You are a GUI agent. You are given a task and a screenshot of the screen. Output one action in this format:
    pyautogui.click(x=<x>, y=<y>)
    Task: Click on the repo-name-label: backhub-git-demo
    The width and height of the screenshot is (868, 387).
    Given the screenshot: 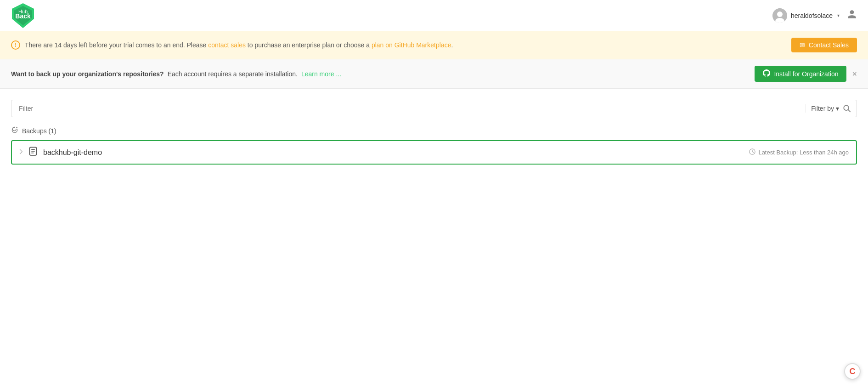 What is the action you would take?
    pyautogui.click(x=73, y=153)
    